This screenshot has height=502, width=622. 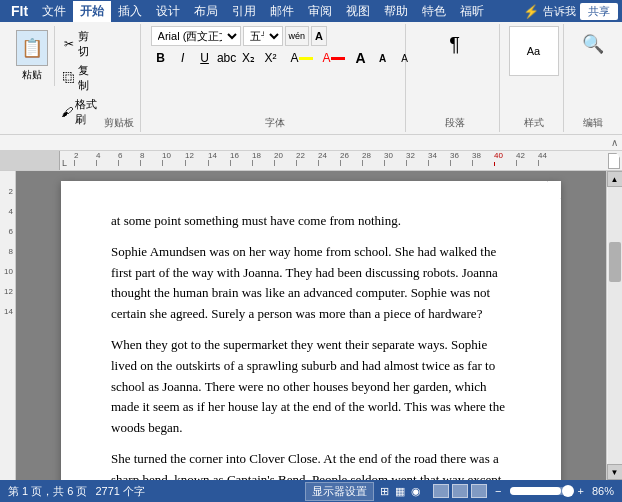 What do you see at coordinates (263, 36) in the screenshot?
I see `font-size-select: 五号` at bounding box center [263, 36].